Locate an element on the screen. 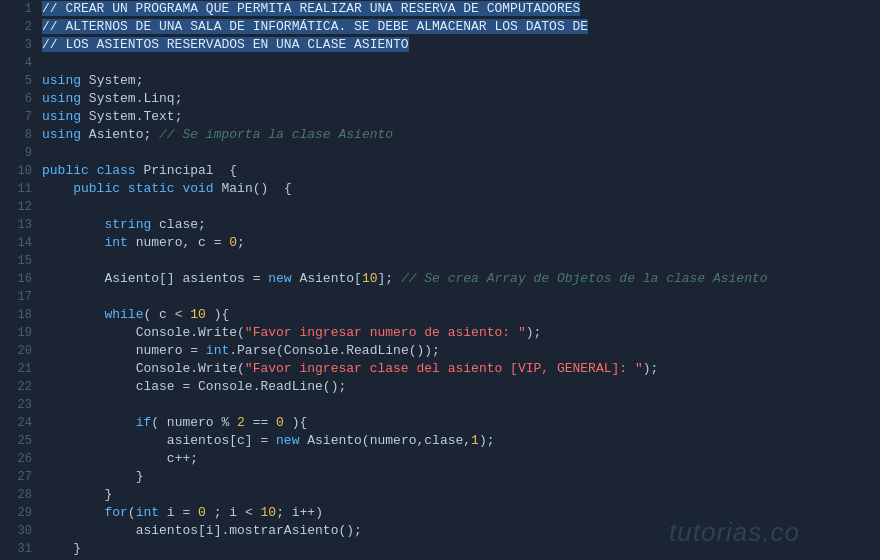 The image size is (880, 560). ln-23: 23 is located at coordinates (19, 405).